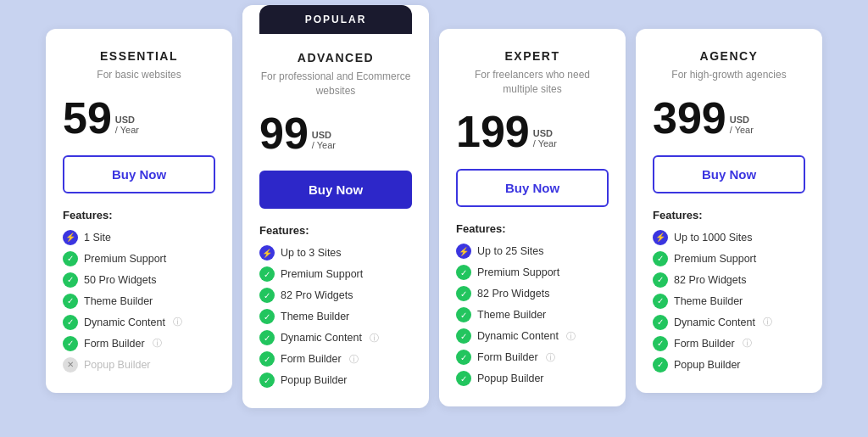  Describe the element at coordinates (139, 56) in the screenshot. I see `plan-name-essential: ESSENTIAL` at that location.